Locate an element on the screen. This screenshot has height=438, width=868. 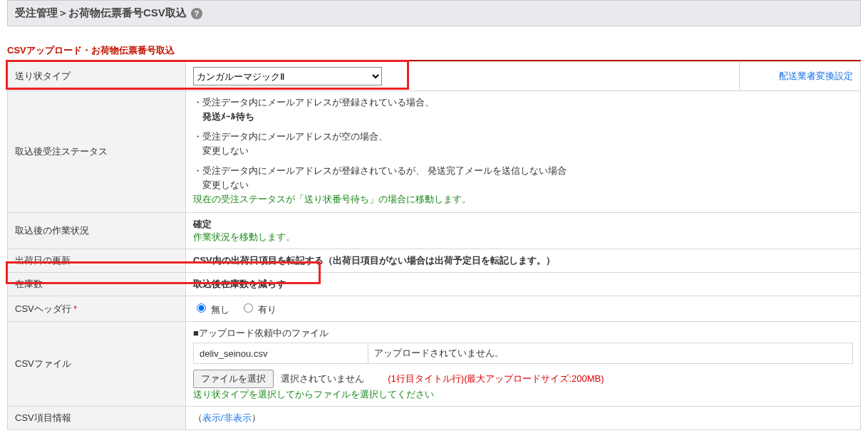
radio-header-none is located at coordinates (201, 308).